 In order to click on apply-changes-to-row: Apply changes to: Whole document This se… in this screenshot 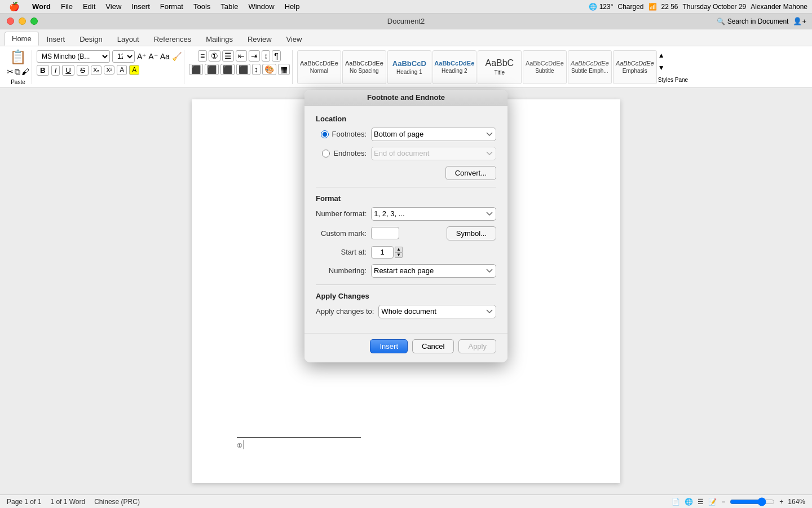, I will do `click(406, 312)`.